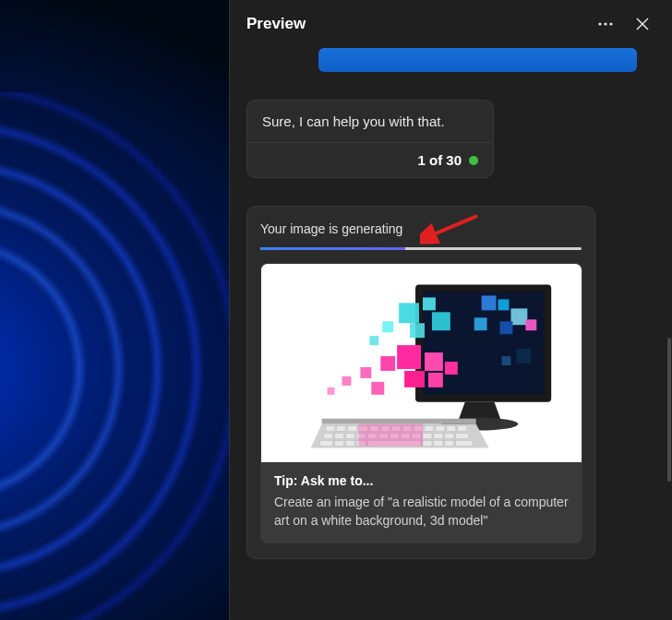 This screenshot has width=672, height=620. I want to click on primary-action-button, so click(478, 60).